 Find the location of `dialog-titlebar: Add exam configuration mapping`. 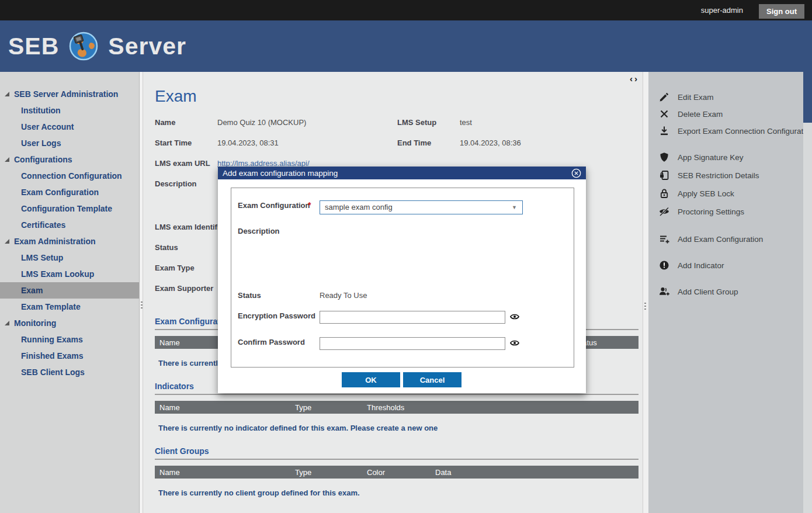

dialog-titlebar: Add exam configuration mapping is located at coordinates (402, 173).